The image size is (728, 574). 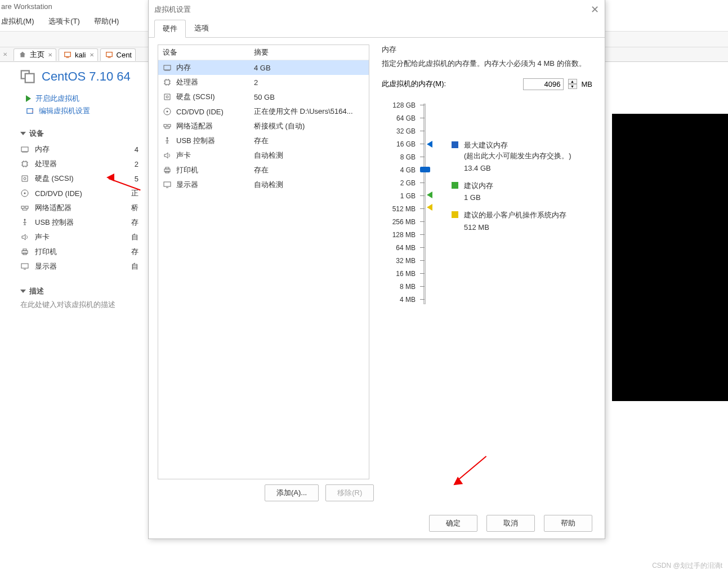 I want to click on menu-help: 帮助(H), so click(x=106, y=21).